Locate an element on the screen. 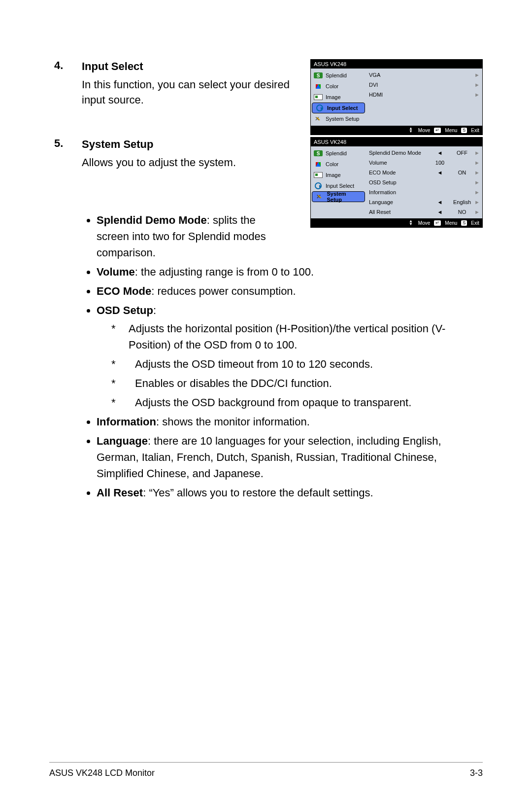  page-footer: ASUS VK248 LCD Monitor 3-3 is located at coordinates (266, 773).